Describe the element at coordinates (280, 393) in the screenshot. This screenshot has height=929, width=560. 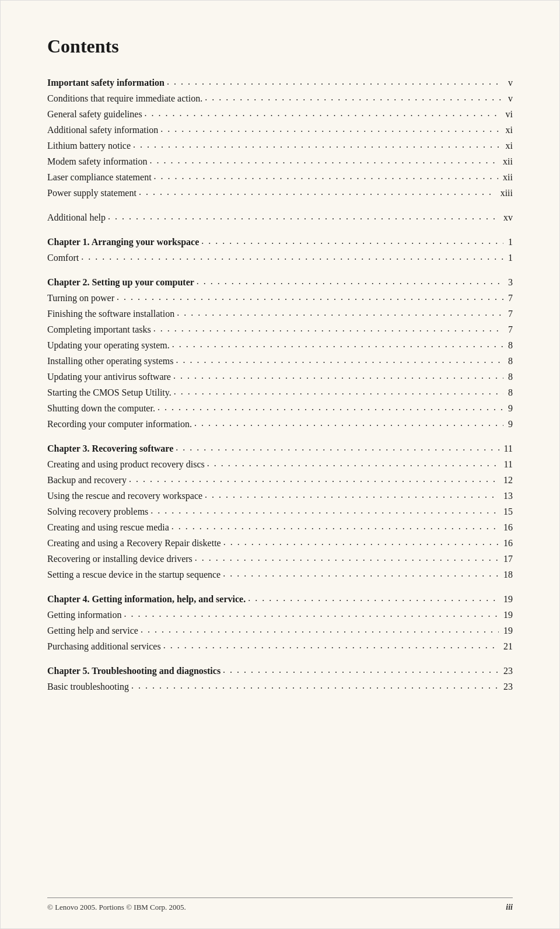
I see `toc-entry: Starting the CMOS Setup Utility.8` at that location.